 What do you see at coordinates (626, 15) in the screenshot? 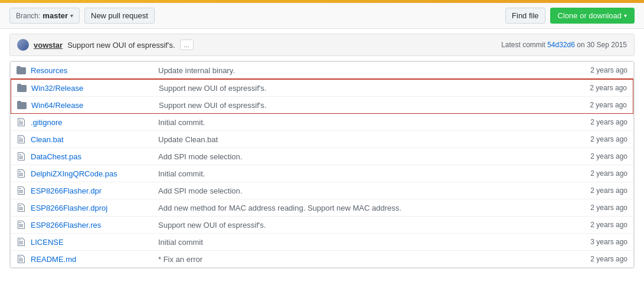
I see `clone-chevron-icon: ▾` at bounding box center [626, 15].